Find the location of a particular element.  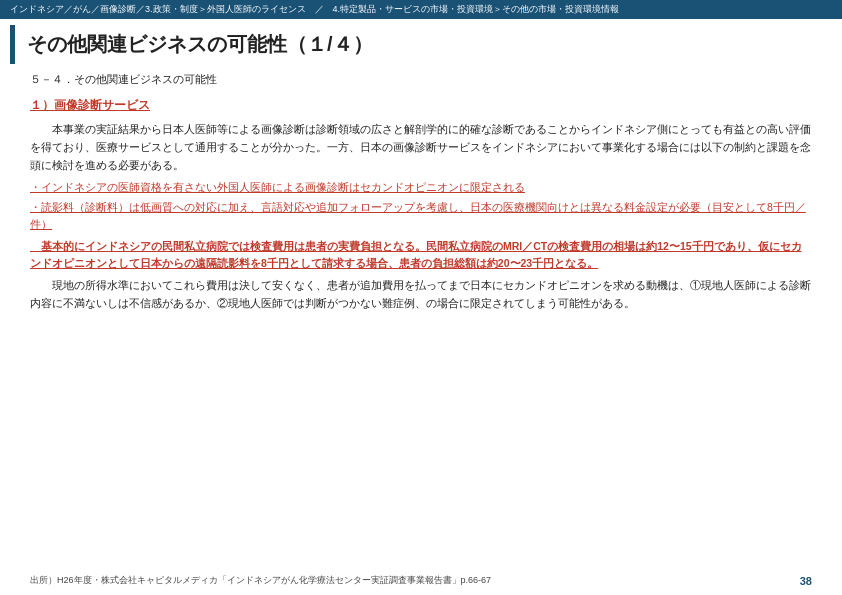

paragraph-1: 本事業の実証結果から日本人医師等による画像診断は診断領域の広さと解剖学的に的確な… is located at coordinates (421, 148).